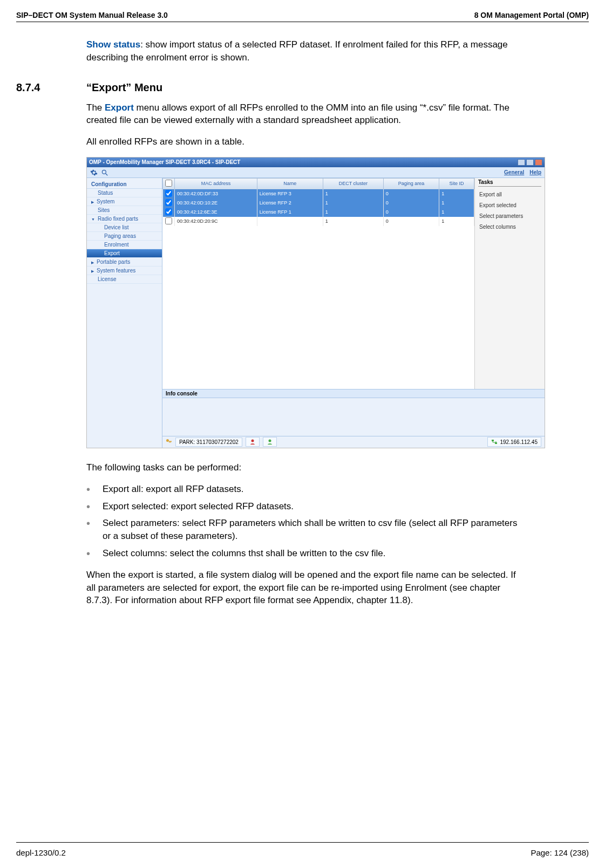 The image size is (605, 868). What do you see at coordinates (124, 245) in the screenshot?
I see `sidebar-item-enrolment: Enrolment` at bounding box center [124, 245].